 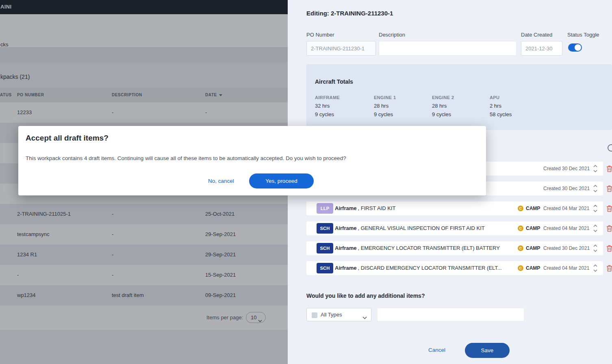 I want to click on airframe-hours: 32 hrs, so click(x=322, y=106).